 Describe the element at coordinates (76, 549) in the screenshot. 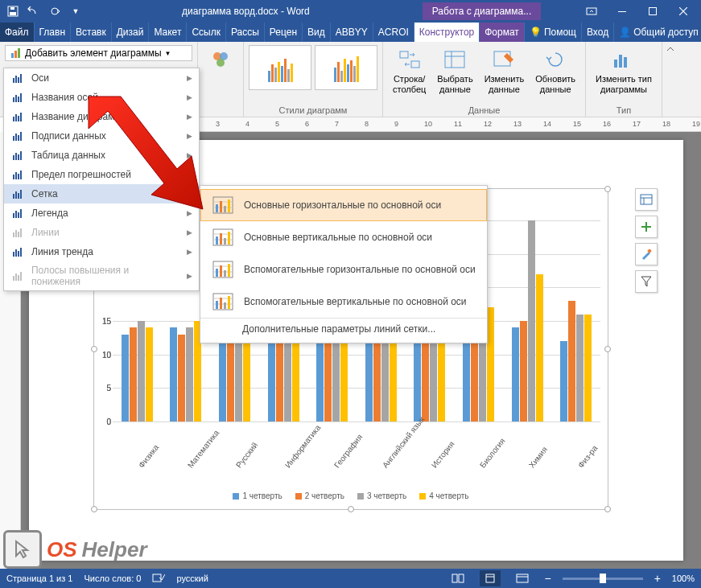

I see `watermark-logo: OSHelper` at that location.